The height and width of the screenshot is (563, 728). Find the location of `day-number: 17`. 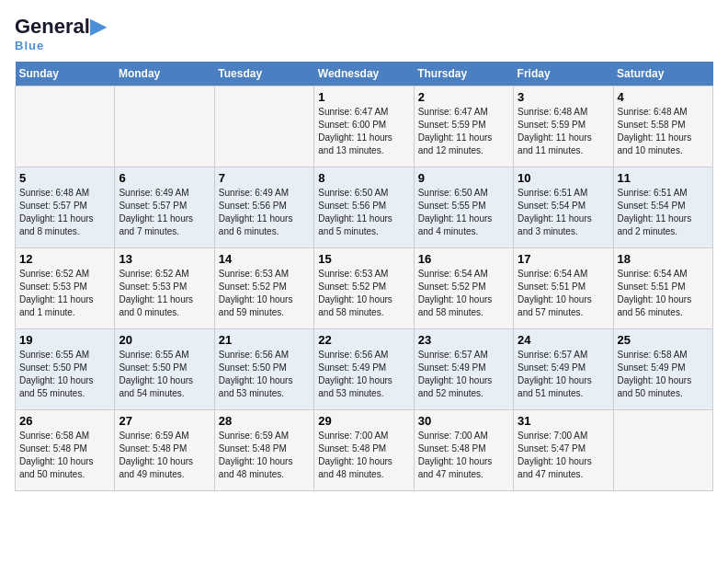

day-number: 17 is located at coordinates (563, 259).